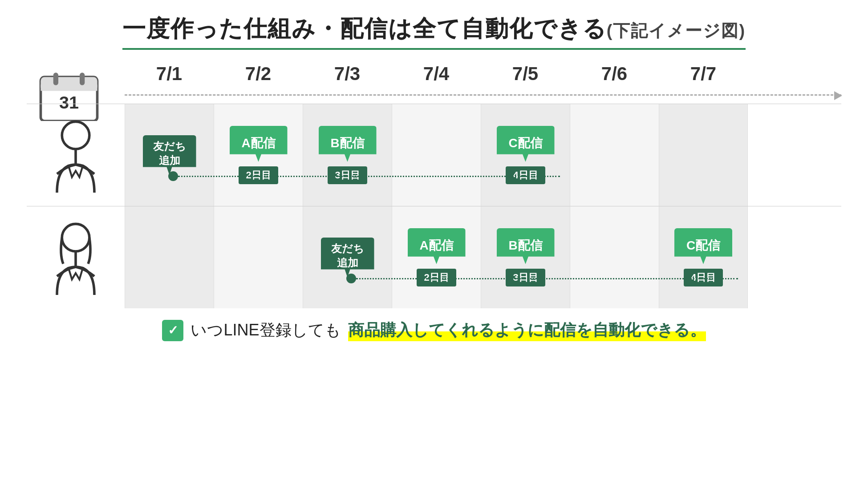 The width and height of the screenshot is (868, 488). What do you see at coordinates (436, 278) in the screenshot?
I see `day-badge-p2-3: 2日目` at bounding box center [436, 278].